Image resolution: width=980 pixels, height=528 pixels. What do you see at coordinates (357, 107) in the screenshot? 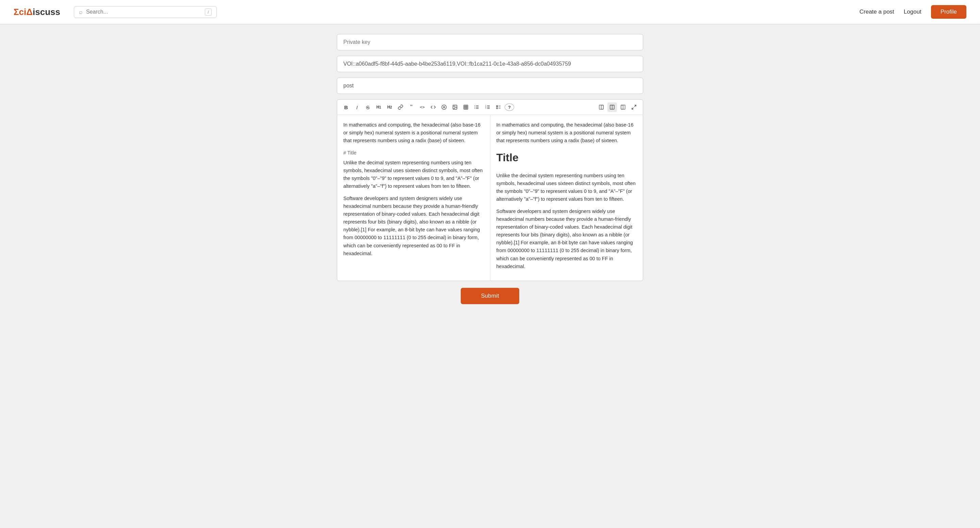
I see `italic-button: I` at bounding box center [357, 107].